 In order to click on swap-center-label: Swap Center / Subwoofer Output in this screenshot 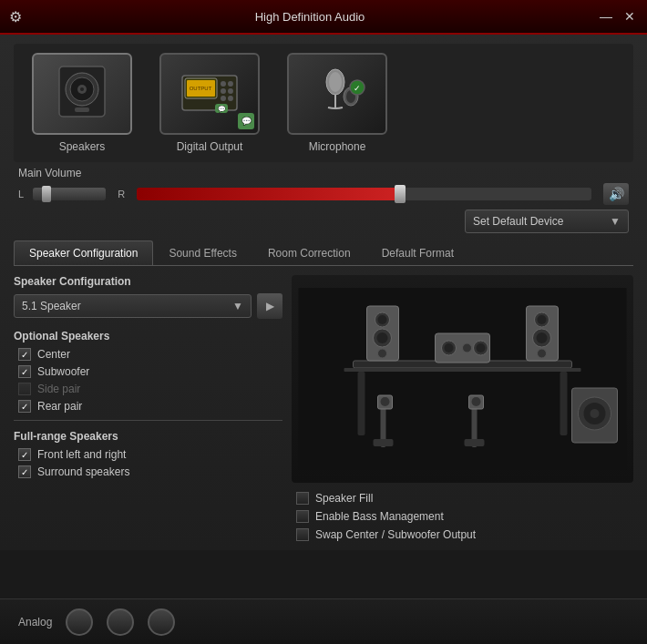, I will do `click(395, 535)`.